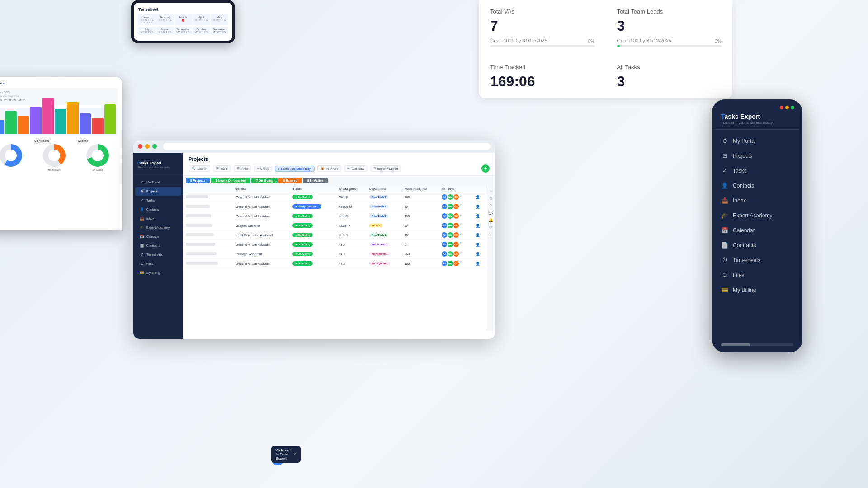  I want to click on sidebar-item-contacts: 👤 Contacts, so click(158, 210).